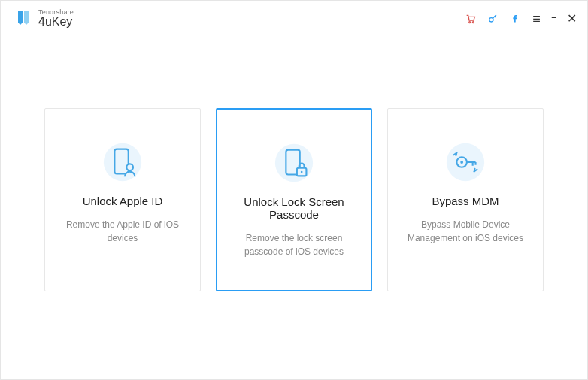 Image resolution: width=588 pixels, height=380 pixels. What do you see at coordinates (294, 245) in the screenshot?
I see `card-desc: Remove the lock screen passcode of iOS d…` at bounding box center [294, 245].